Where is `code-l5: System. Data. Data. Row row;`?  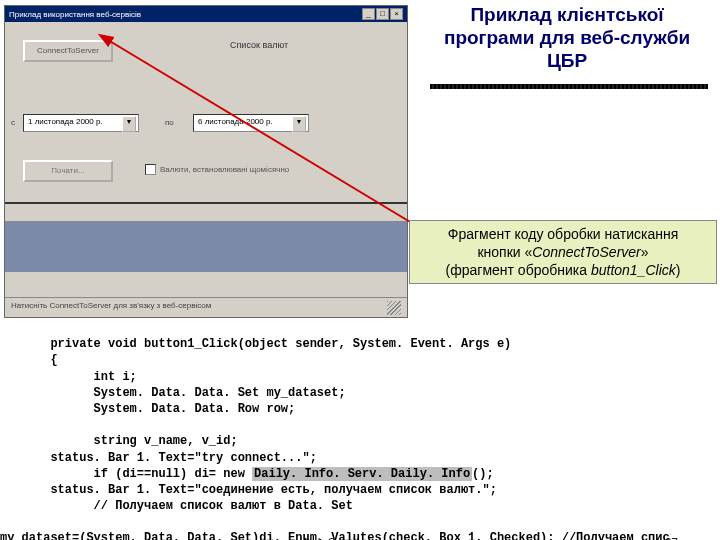 code-l5: System. Data. Data. Row row; is located at coordinates (148, 409).